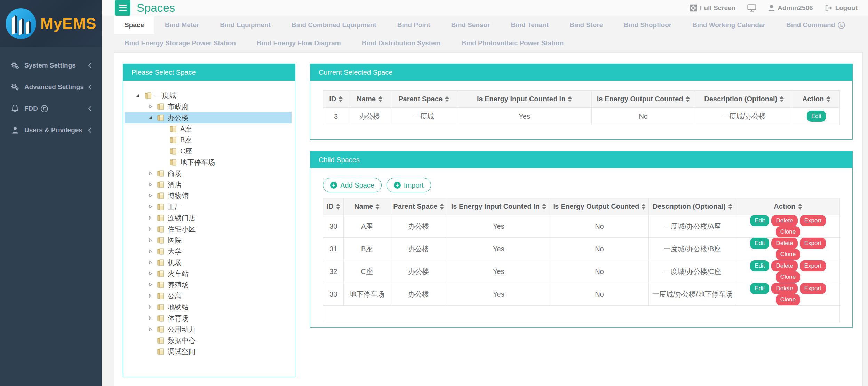 This screenshot has width=868, height=386. Describe the element at coordinates (208, 307) in the screenshot. I see `tree-node: 地铁站` at that location.